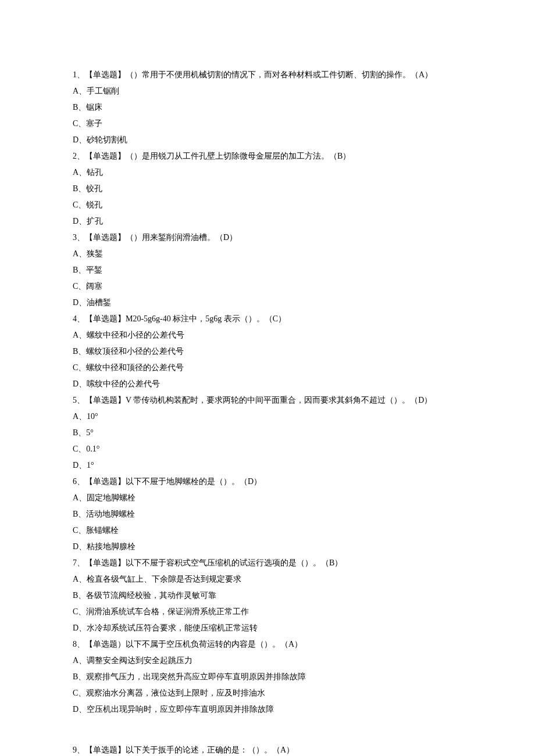  What do you see at coordinates (268, 221) in the screenshot?
I see `question-option: D、扩孔` at bounding box center [268, 221].